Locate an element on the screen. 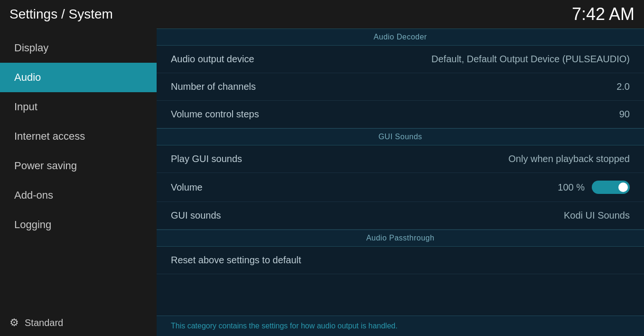  page-title: Settings / System is located at coordinates (61, 14).